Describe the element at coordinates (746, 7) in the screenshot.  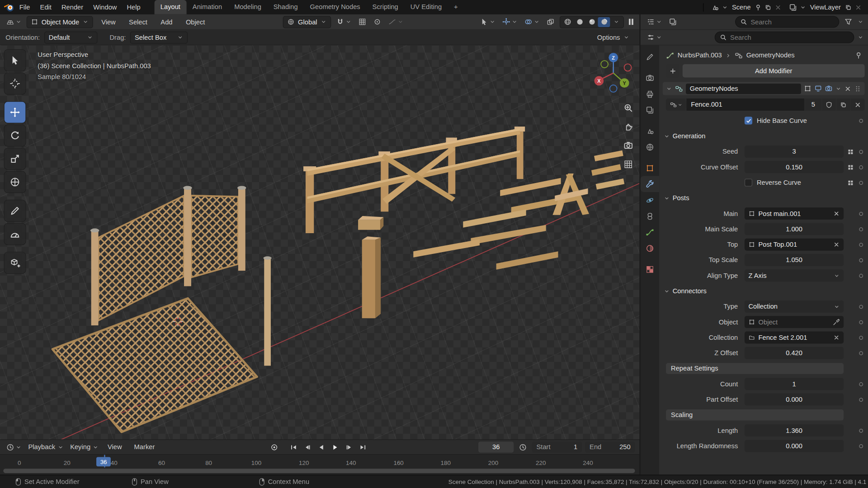
I see `scene-selector: Scene` at that location.